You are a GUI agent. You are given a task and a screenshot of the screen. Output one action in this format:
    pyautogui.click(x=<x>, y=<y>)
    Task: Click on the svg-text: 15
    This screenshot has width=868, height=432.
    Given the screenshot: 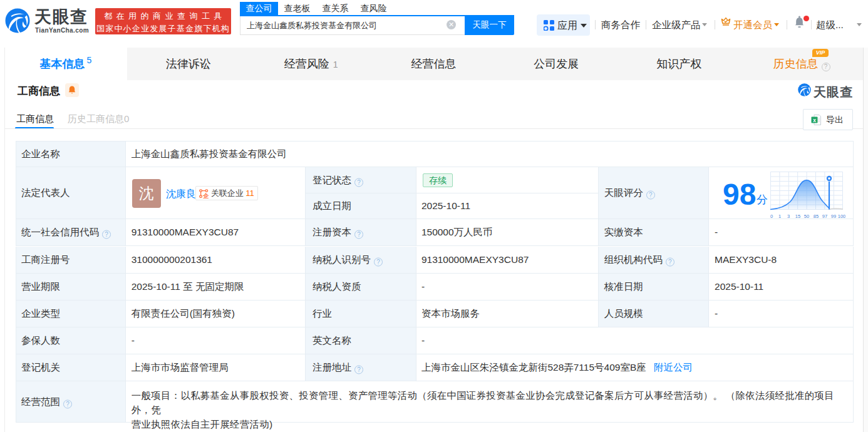 What is the action you would take?
    pyautogui.click(x=798, y=217)
    